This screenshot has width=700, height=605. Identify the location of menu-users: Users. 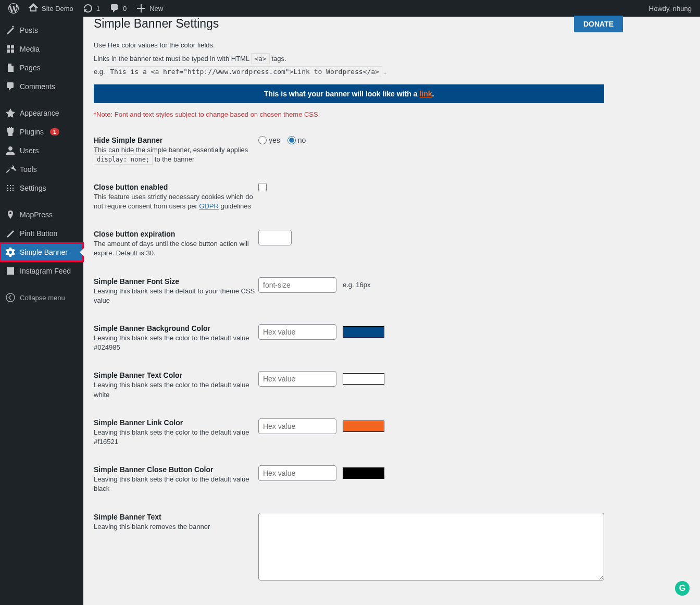
(42, 151).